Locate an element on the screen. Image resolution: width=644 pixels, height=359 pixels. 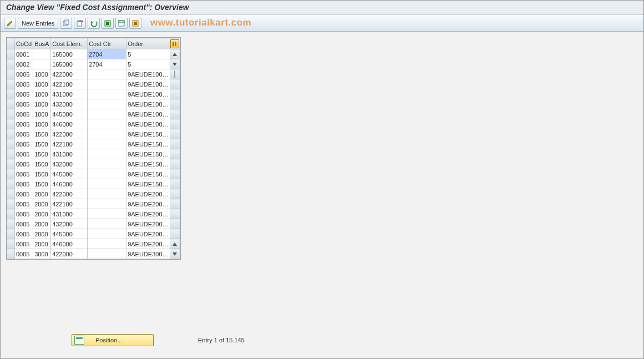
undo-button is located at coordinates (94, 23).